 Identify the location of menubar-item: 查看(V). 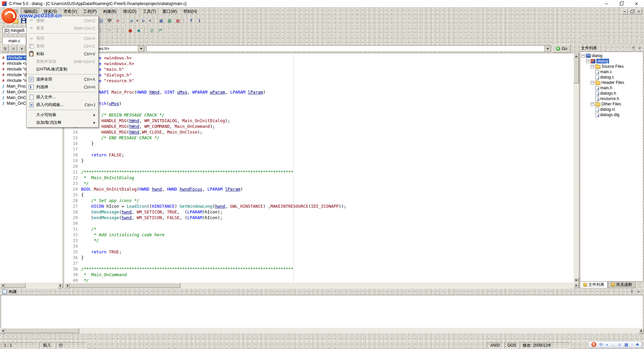
(70, 11).